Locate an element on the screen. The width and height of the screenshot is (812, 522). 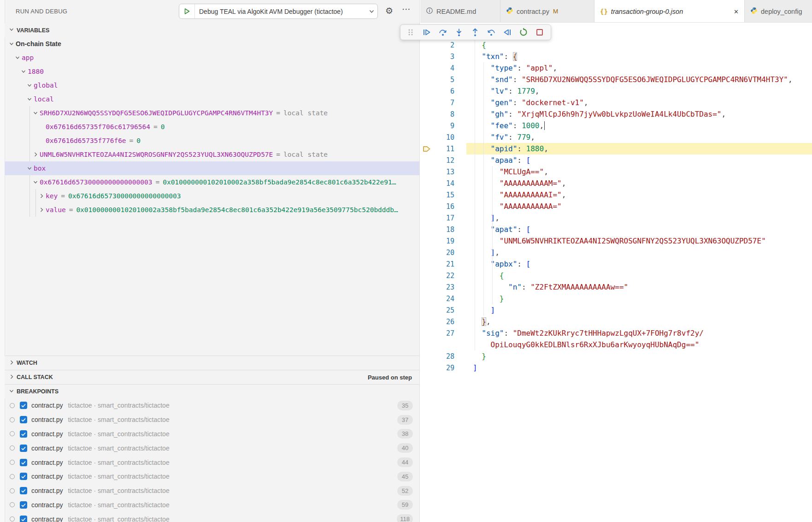
code-line-6: 6 "lv": 1779, is located at coordinates (616, 91).